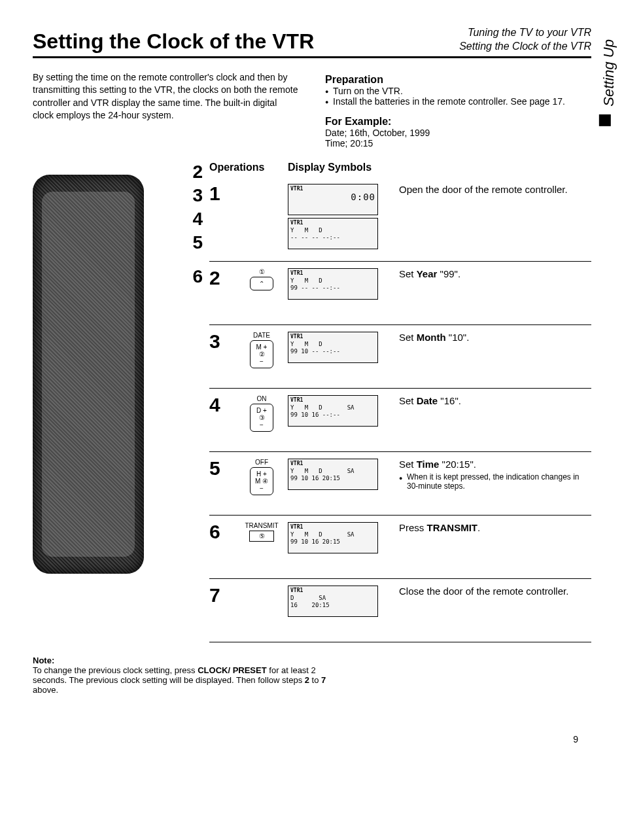 The height and width of the screenshot is (840, 624). What do you see at coordinates (88, 374) in the screenshot?
I see `remote-face` at bounding box center [88, 374].